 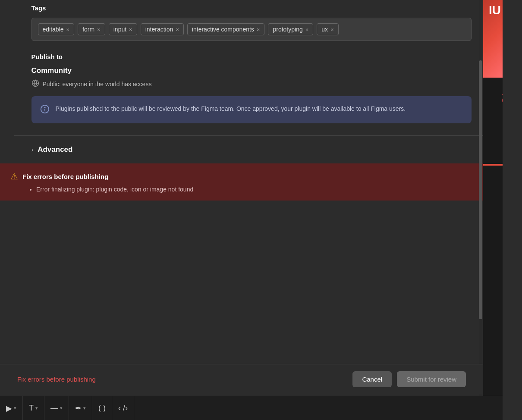 I want to click on tag-remove-interaction: ×, so click(x=177, y=29).